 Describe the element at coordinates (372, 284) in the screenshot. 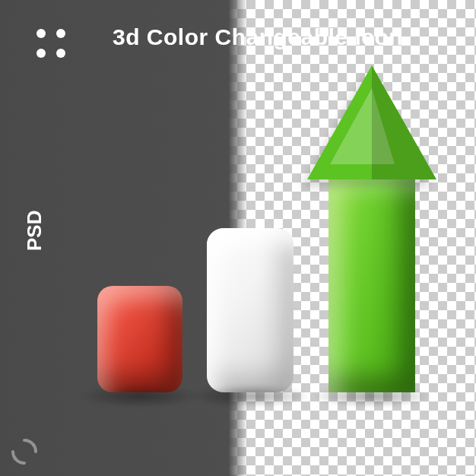

I see `arrow-shaft` at that location.